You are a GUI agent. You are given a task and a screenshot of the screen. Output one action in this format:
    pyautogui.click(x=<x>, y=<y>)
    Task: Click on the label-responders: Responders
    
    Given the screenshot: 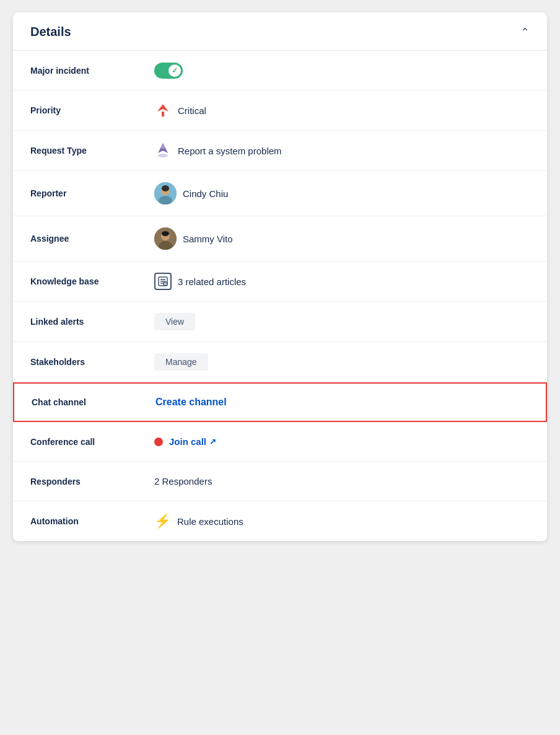 What is the action you would take?
    pyautogui.click(x=92, y=482)
    